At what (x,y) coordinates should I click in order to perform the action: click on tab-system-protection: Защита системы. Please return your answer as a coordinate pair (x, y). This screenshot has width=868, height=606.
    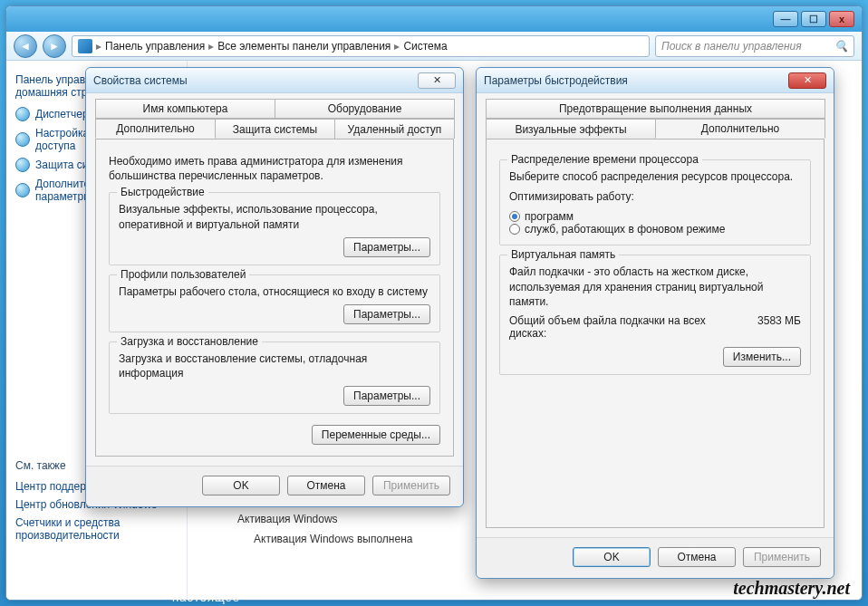
    Looking at the image, I should click on (275, 129).